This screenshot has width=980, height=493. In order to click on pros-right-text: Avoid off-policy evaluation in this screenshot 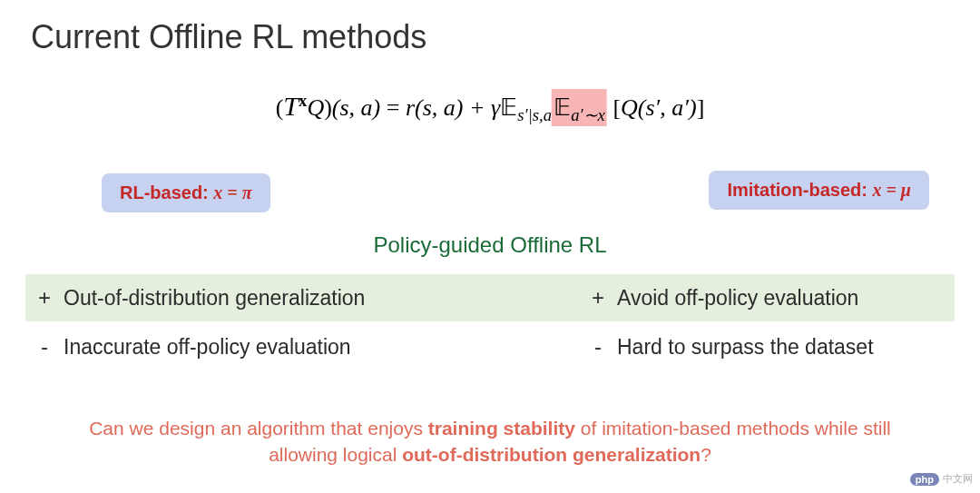, I will do `click(738, 298)`.